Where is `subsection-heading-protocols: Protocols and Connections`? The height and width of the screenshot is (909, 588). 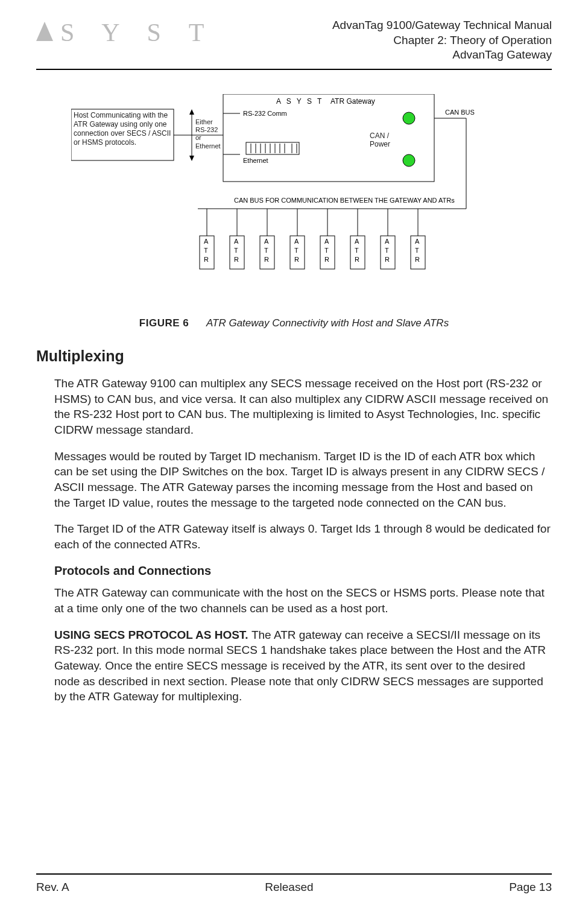
subsection-heading-protocols: Protocols and Connections is located at coordinates (303, 571).